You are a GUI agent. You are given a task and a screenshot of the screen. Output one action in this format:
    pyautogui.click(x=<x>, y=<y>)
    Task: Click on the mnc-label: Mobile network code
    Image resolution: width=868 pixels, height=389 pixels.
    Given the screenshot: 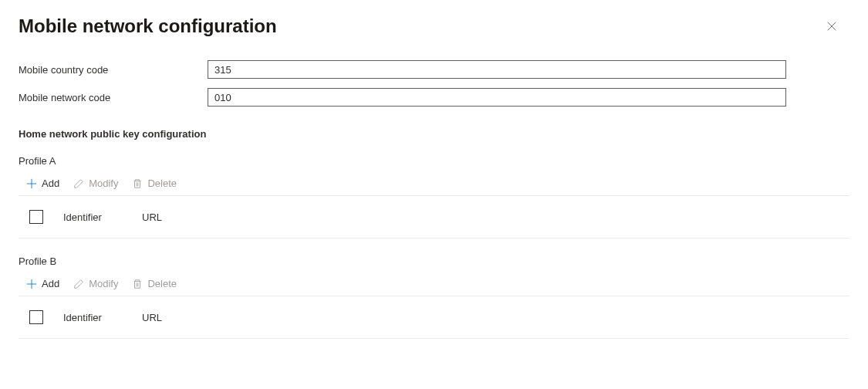 What is the action you would take?
    pyautogui.click(x=113, y=97)
    